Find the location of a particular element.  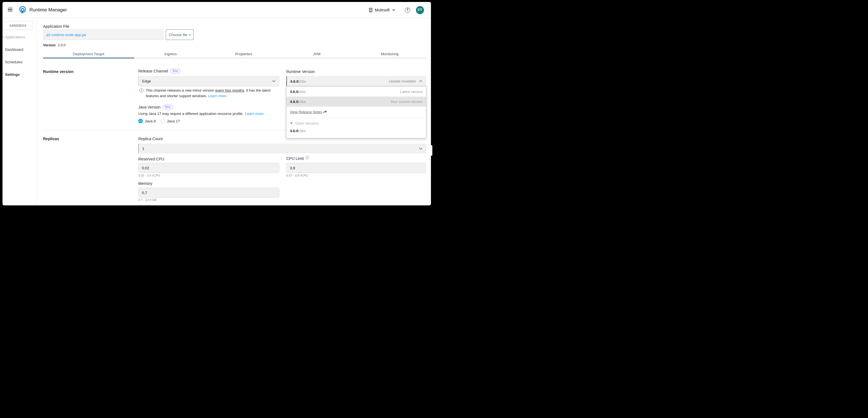

info-text-part1: This channel releases a new minor versio… is located at coordinates (181, 90).